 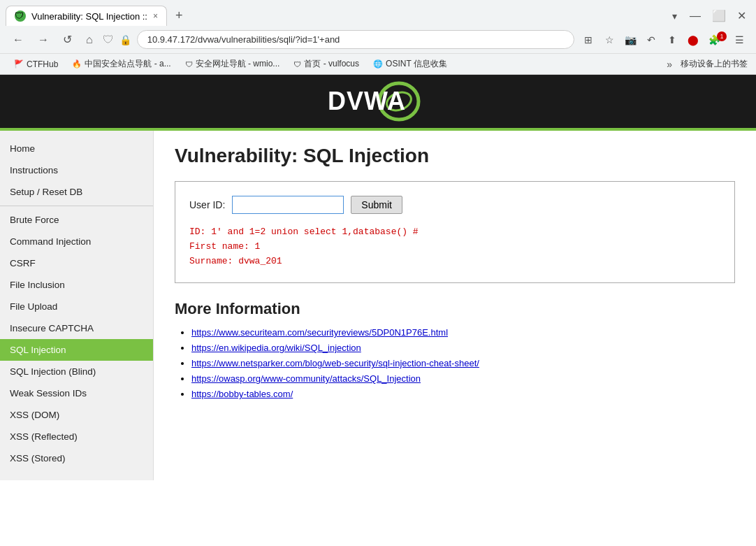 I want to click on dvwa-logo: DVWA, so click(x=378, y=101).